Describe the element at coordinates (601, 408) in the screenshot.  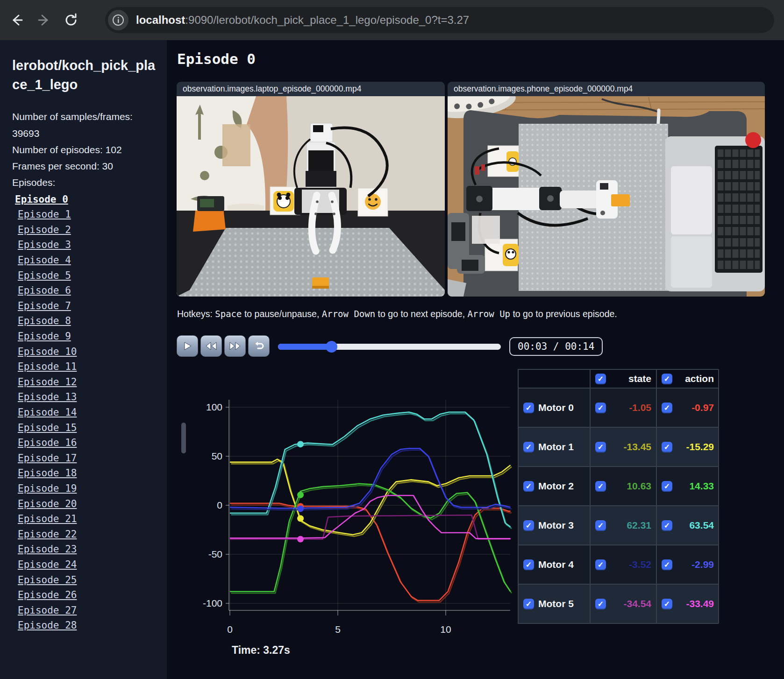
I see `motor-0-state-checkbox: ✓` at that location.